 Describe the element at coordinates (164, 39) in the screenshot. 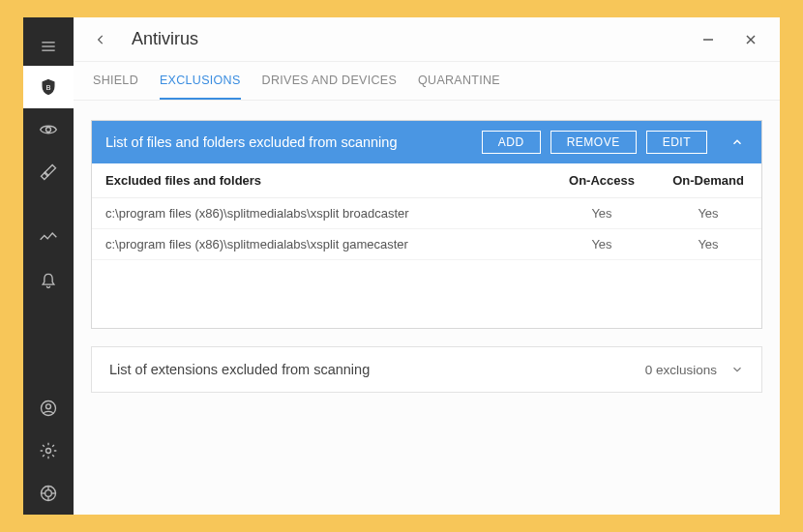

I see `page-title: Antivirus` at that location.